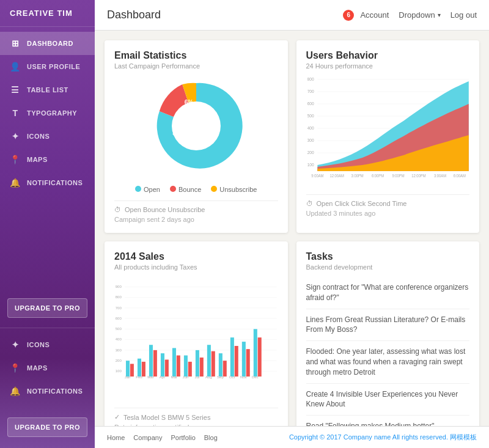  What do you see at coordinates (463, 15) in the screenshot?
I see `logout-link: Log out` at bounding box center [463, 15].